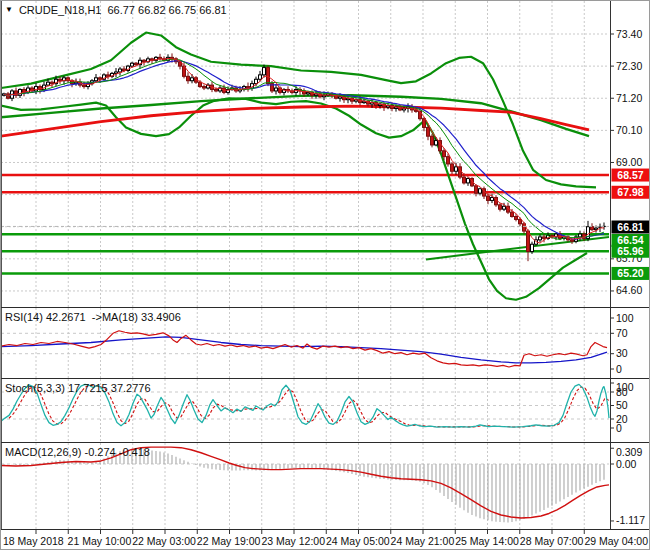 The height and width of the screenshot is (550, 650). I want to click on time-axis-label: 18 May 2018, so click(34, 541).